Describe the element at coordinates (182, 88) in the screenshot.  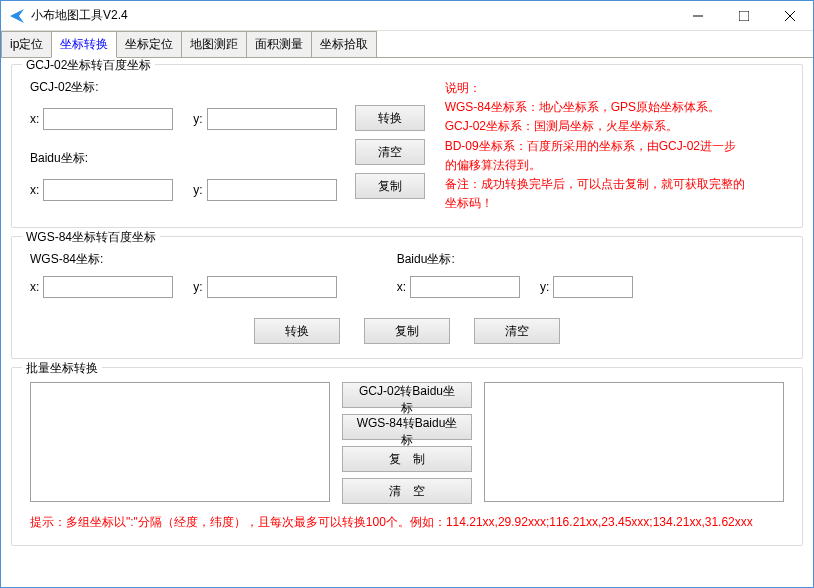
I see `gcj-label: GCJ-02坐标:` at that location.